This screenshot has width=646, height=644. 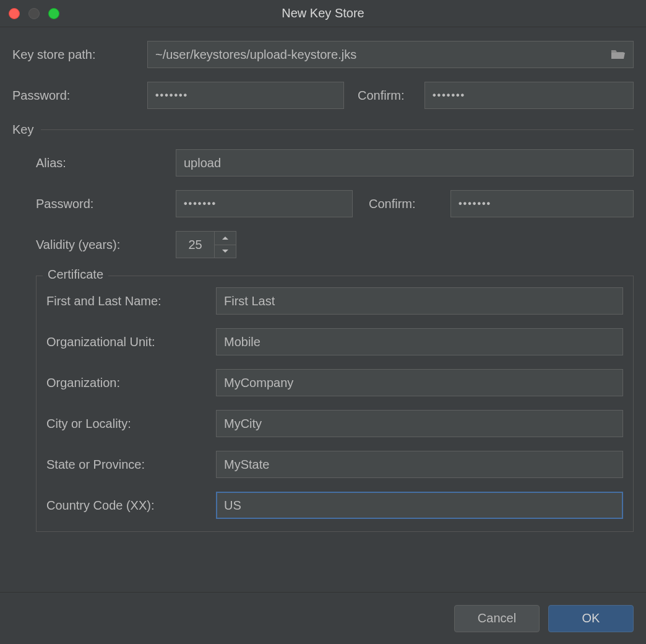 I want to click on key-section-header: Key, so click(x=23, y=130).